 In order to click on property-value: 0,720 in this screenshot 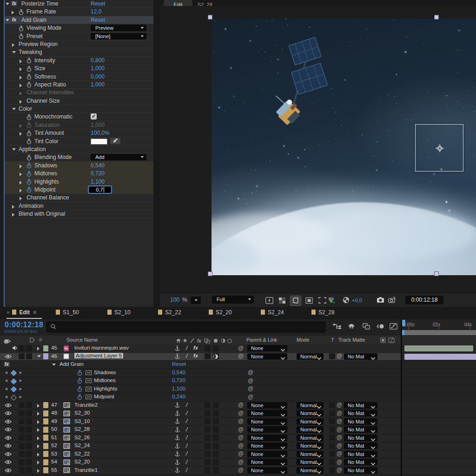, I will do `click(98, 173)`.